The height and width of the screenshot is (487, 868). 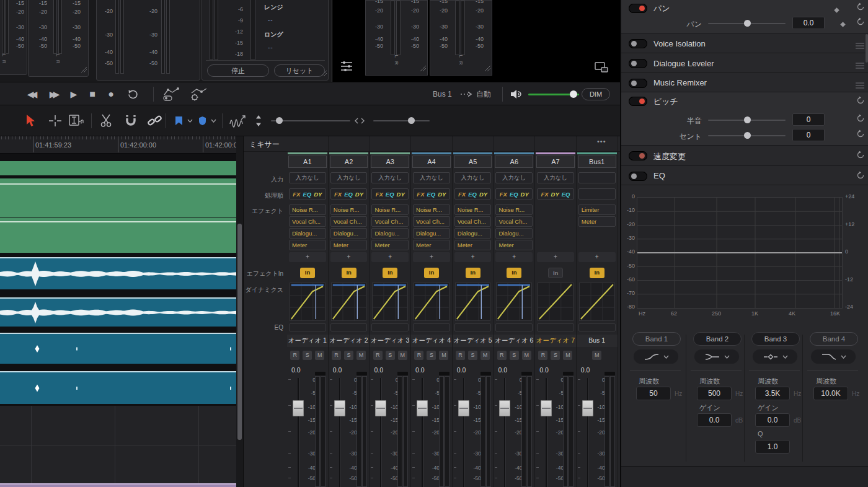 I want to click on track-name: オーディオ 1, so click(x=308, y=341).